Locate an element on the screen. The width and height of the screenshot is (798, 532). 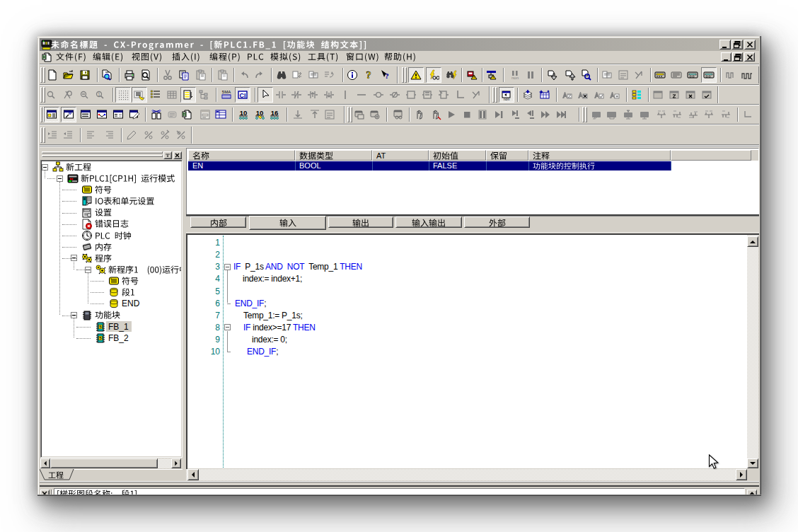
svg-text: 16 is located at coordinates (274, 113).